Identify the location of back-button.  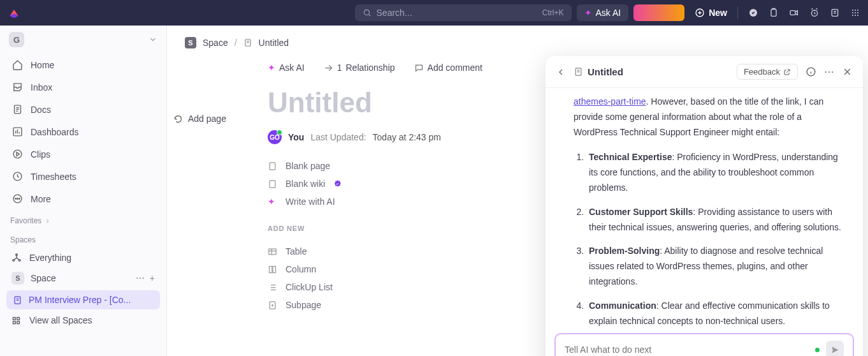
(561, 72).